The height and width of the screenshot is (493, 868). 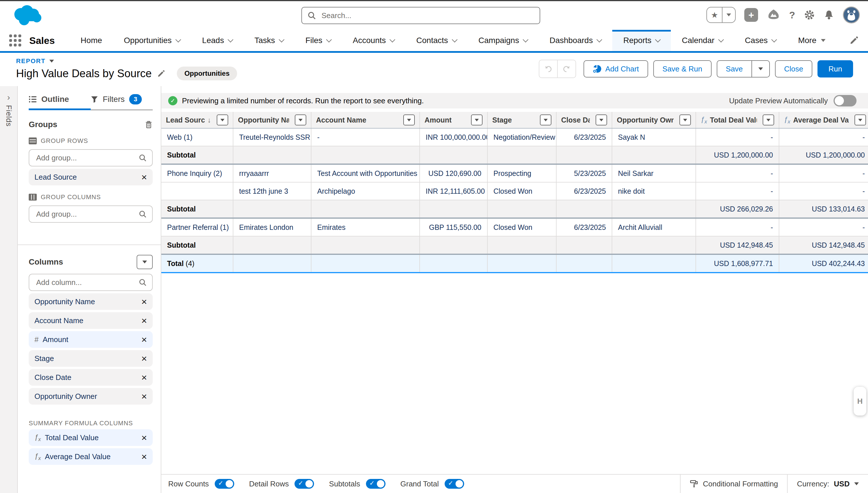 What do you see at coordinates (374, 41) in the screenshot?
I see `nav-tab-accounts: Accounts` at bounding box center [374, 41].